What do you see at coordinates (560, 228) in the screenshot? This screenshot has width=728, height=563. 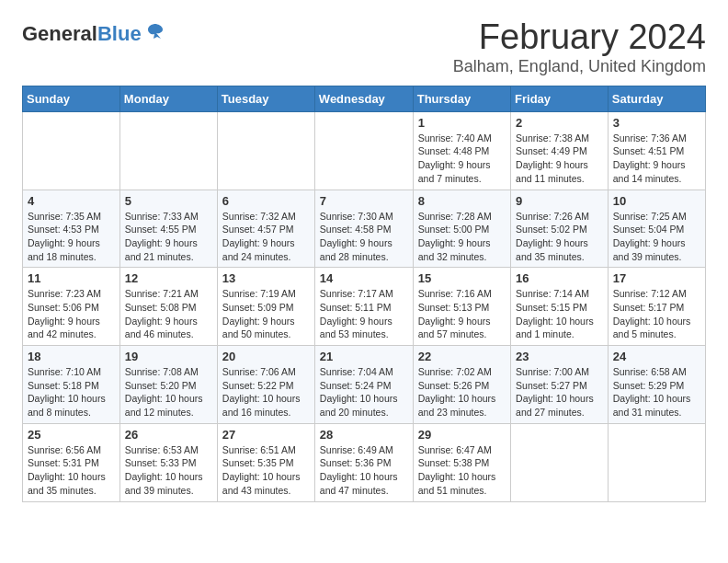 I see `table-cell: 9Sunrise: 7:26 AM Sunset: 5:02 PM Daylig…` at bounding box center [560, 228].